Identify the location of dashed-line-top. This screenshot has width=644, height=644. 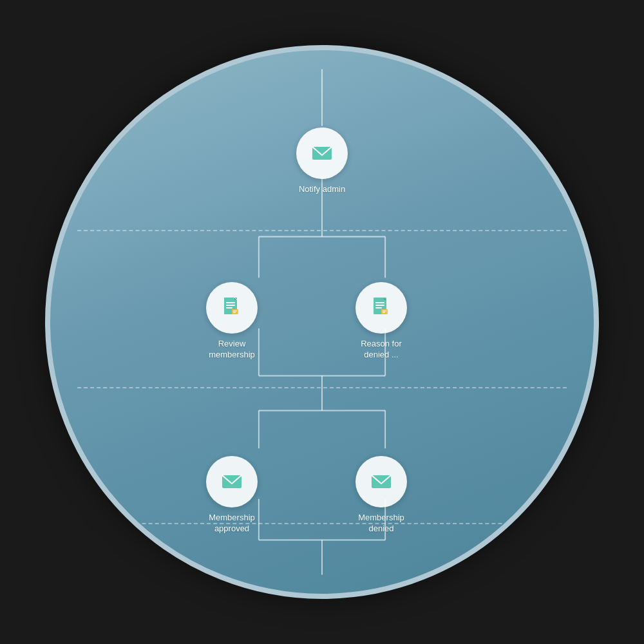
(322, 231).